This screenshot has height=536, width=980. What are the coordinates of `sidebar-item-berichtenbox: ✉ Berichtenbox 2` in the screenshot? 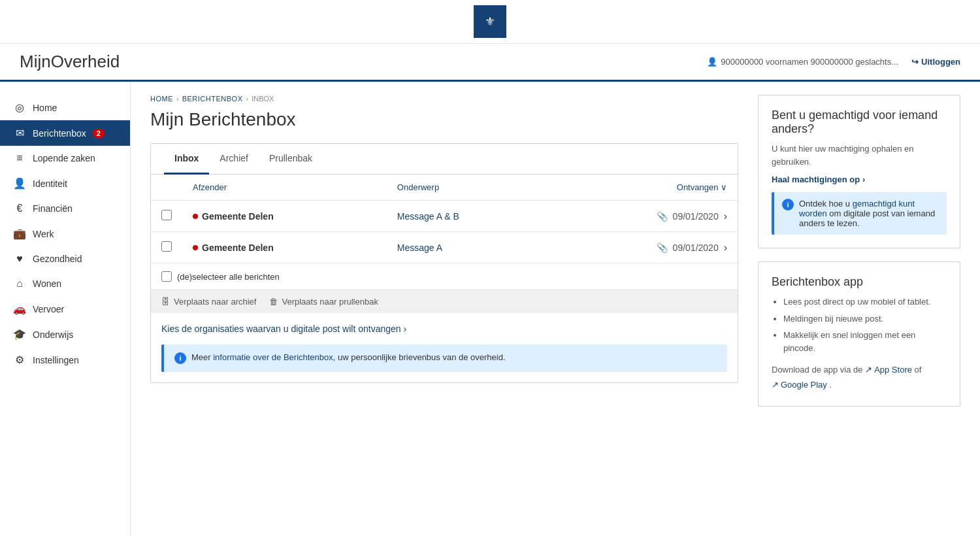 It's located at (65, 133).